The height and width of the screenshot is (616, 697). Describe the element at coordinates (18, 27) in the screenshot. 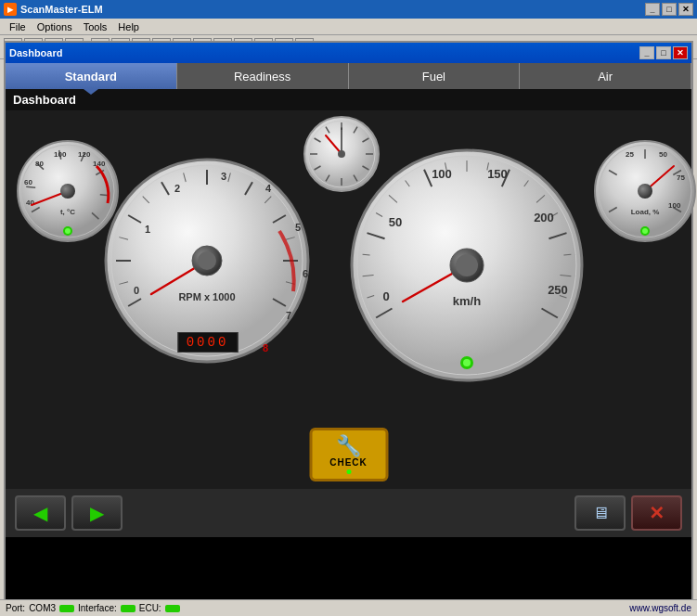

I see `menu-file: File` at that location.